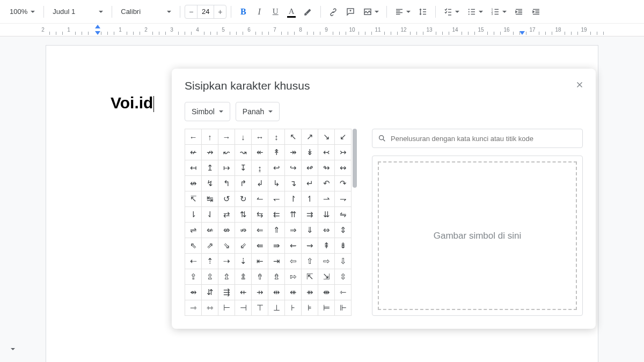 The image size is (644, 362). Describe the element at coordinates (193, 137) in the screenshot. I see `special-char-cell: ←` at that location.